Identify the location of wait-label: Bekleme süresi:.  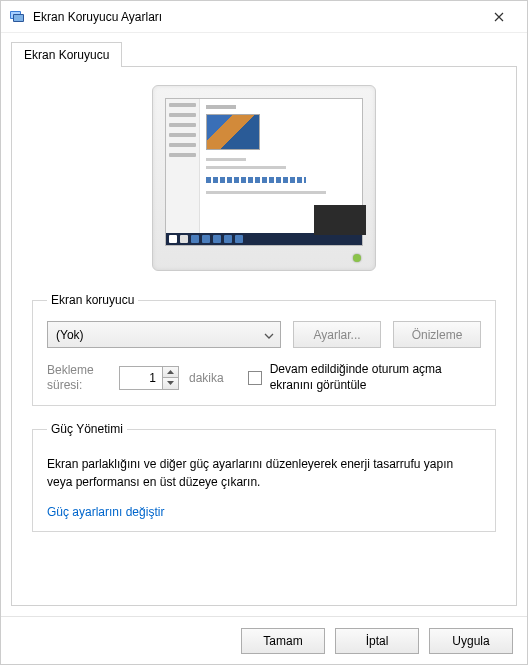
(78, 378).